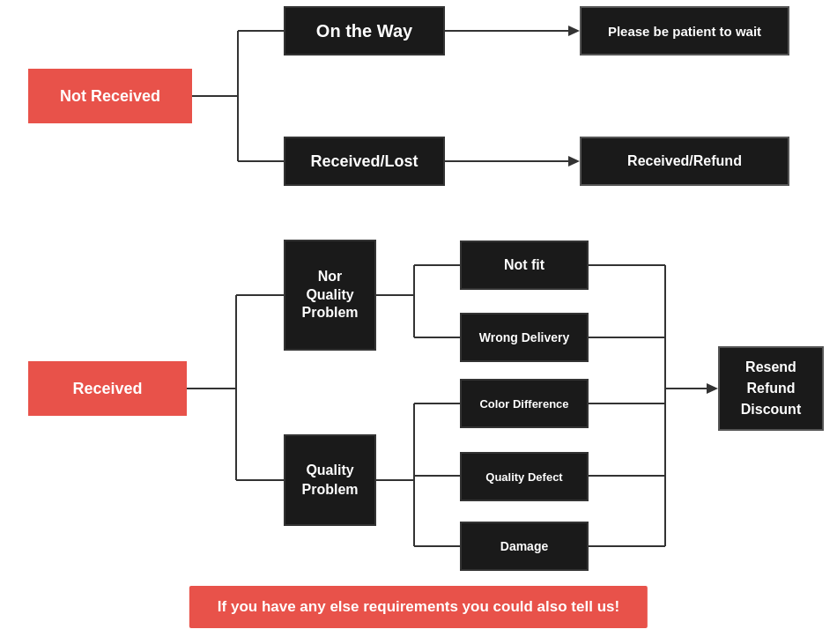  What do you see at coordinates (524, 477) in the screenshot?
I see `quality-defect-node: Quality Defect` at bounding box center [524, 477].